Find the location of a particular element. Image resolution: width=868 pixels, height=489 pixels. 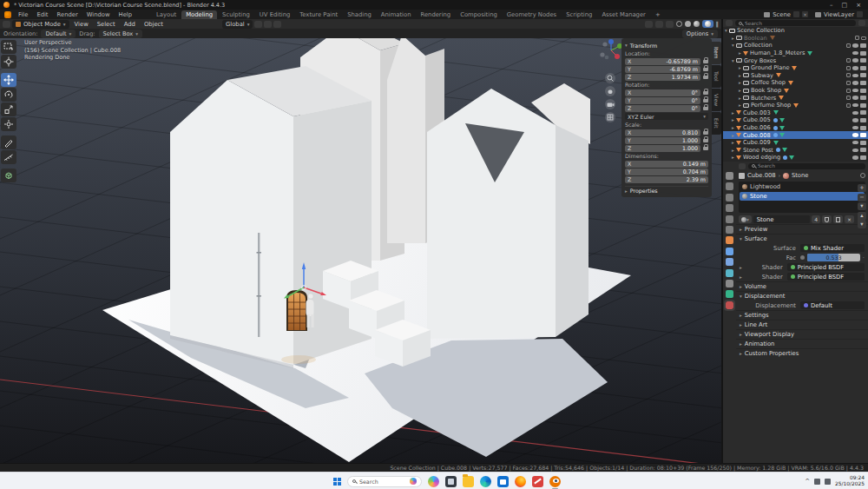

surface-panel-header: ▾Surface is located at coordinates (802, 238).